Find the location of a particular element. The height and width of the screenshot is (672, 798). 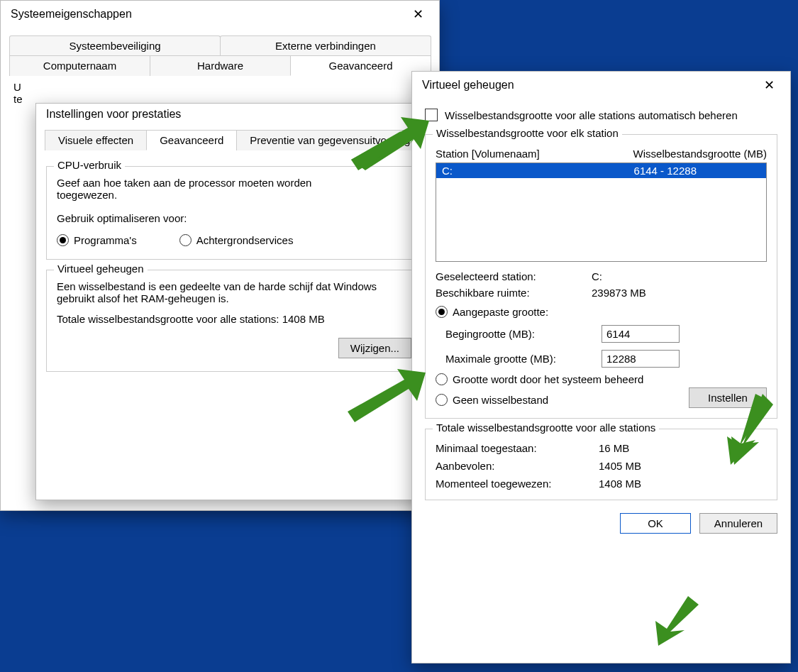

currently-allocated-label: Momenteel toegewezen: is located at coordinates (517, 484).